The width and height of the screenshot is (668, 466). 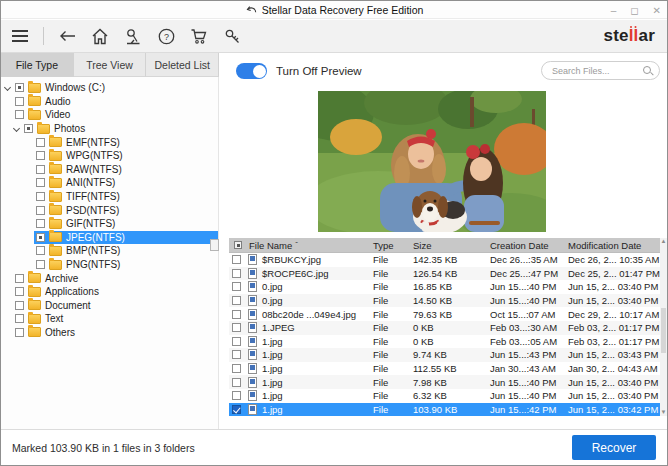 What do you see at coordinates (448, 328) in the screenshot?
I see `table-row: 1.JPEG File 0 KB Feb 03...:30 AM Feb 03,…` at bounding box center [448, 328].